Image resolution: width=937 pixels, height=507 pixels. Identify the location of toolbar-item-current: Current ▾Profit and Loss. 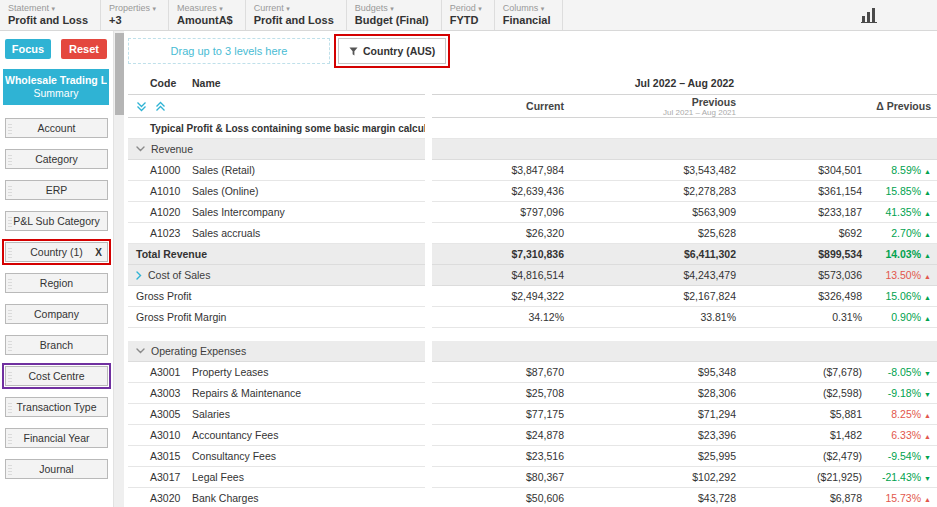
(296, 15).